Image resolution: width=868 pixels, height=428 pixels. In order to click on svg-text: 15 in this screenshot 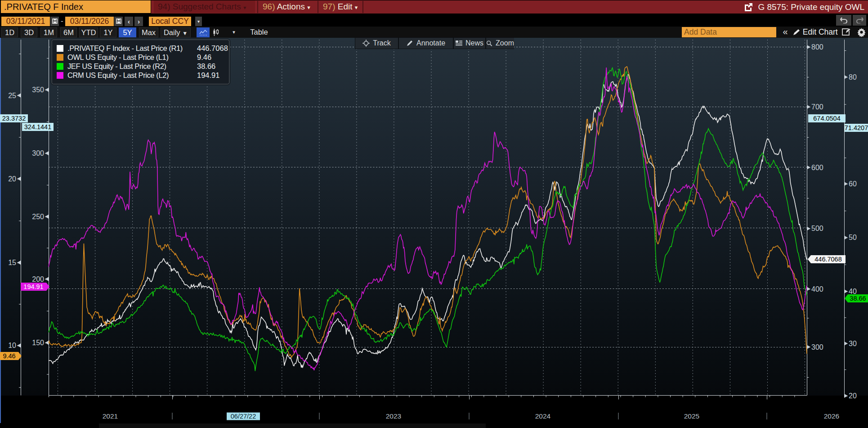, I will do `click(12, 263)`.